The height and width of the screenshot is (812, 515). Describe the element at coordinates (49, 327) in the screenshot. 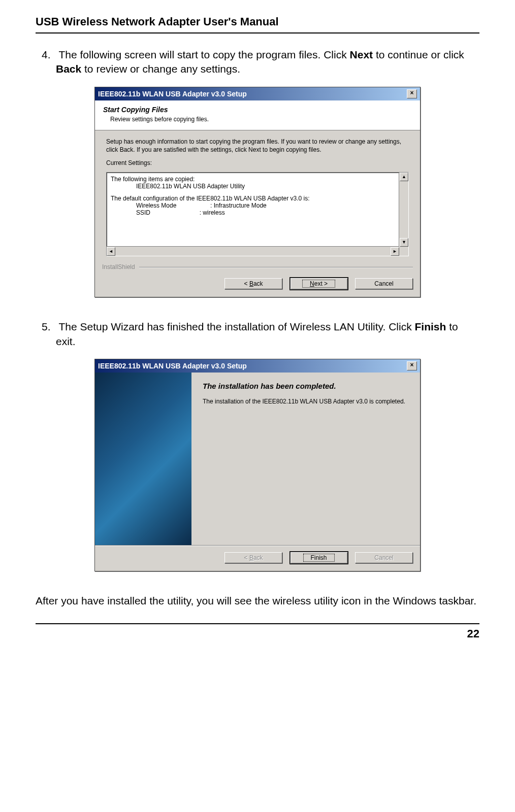

I see `step-5-number: 5.` at that location.